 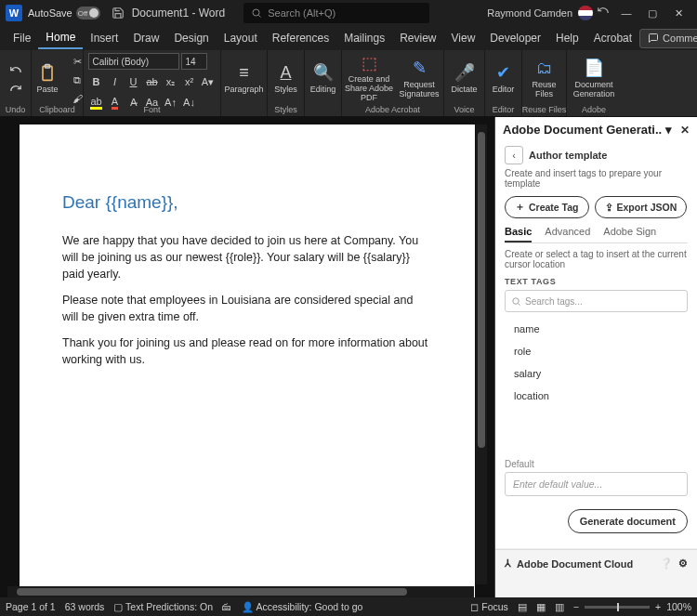 I want to click on export-icon: ⇪, so click(x=610, y=207).